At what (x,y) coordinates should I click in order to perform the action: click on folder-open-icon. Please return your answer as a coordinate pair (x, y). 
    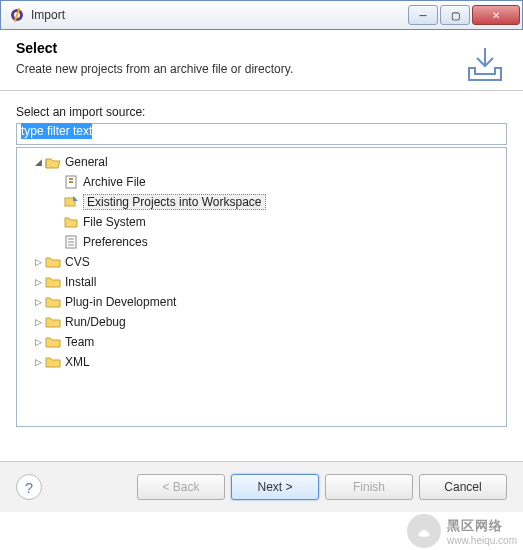
    Looking at the image, I should click on (53, 162).